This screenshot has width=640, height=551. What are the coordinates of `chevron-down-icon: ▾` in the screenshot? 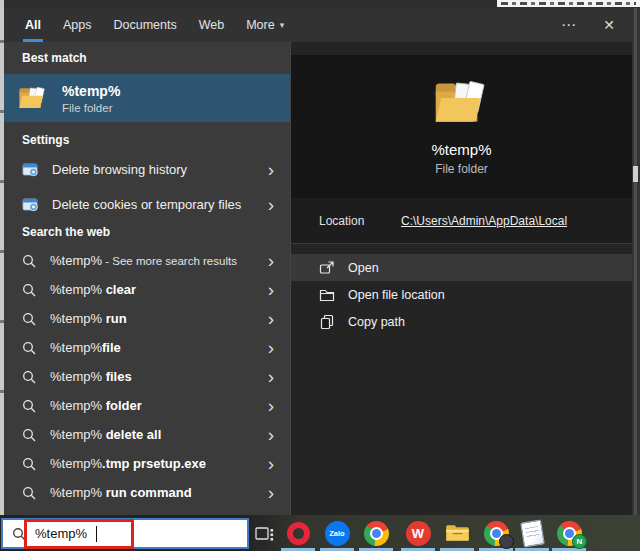 It's located at (282, 25).